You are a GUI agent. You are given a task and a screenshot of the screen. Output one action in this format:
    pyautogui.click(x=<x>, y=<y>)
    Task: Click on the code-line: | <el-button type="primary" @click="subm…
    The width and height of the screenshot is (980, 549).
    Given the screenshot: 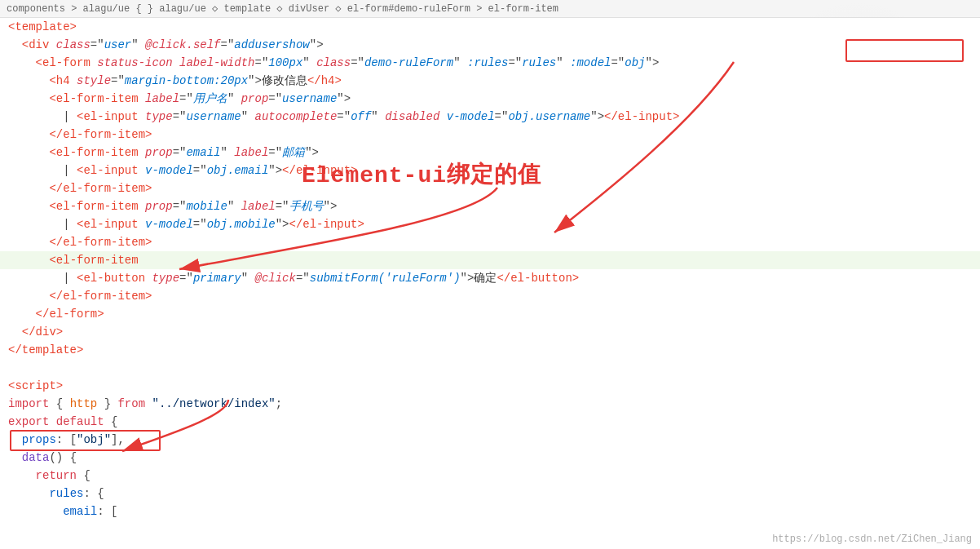 What is the action you would take?
    pyautogui.click(x=490, y=278)
    